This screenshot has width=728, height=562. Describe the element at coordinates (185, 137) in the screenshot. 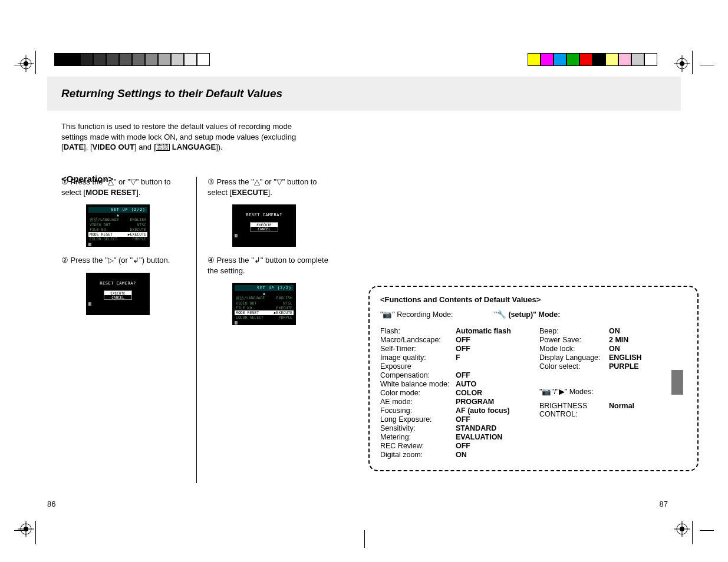

I see `intro-paragraph: This function is used to restore the def…` at that location.